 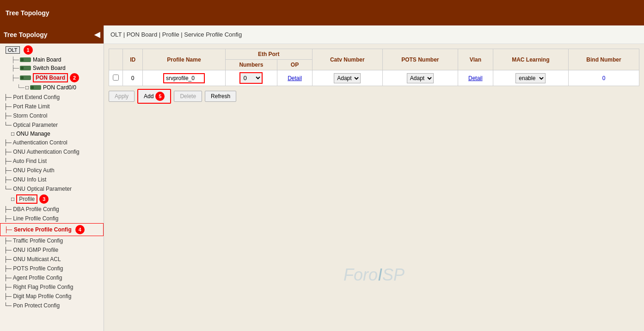 I want to click on profile-label: Profile, so click(x=27, y=199).